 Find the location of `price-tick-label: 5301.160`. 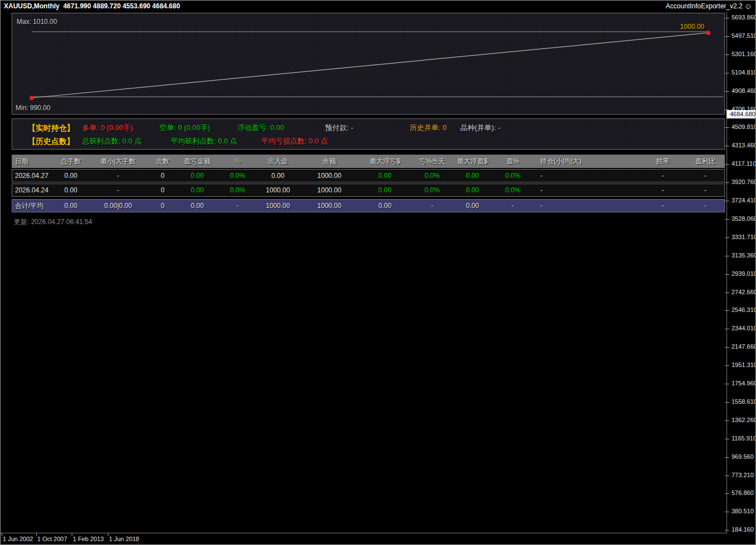

price-tick-label: 5301.160 is located at coordinates (744, 54).